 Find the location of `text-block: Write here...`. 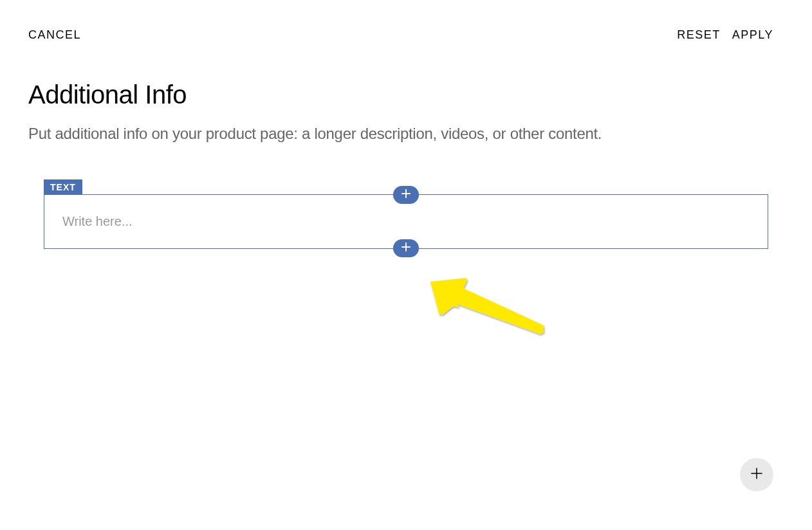

text-block: Write here... is located at coordinates (406, 221).